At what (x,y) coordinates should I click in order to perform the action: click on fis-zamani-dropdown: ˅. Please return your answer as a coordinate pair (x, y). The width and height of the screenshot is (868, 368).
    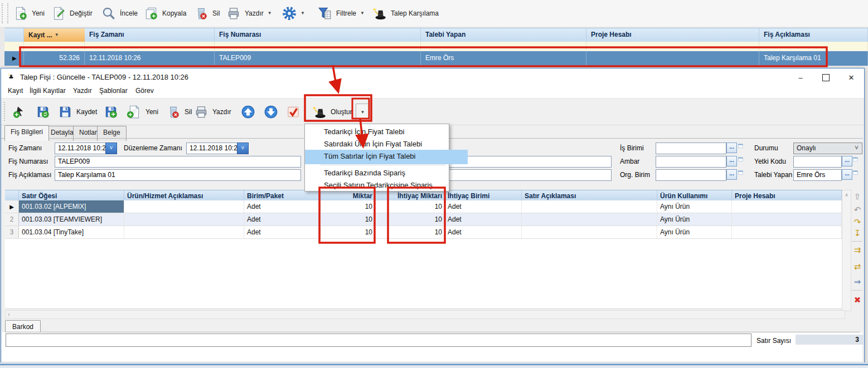
    Looking at the image, I should click on (111, 148).